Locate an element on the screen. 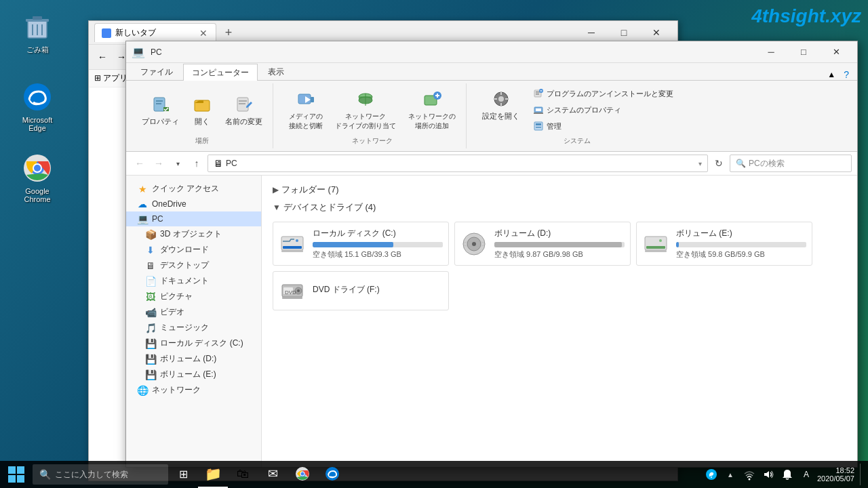  browser-back-button: ← is located at coordinates (102, 57).